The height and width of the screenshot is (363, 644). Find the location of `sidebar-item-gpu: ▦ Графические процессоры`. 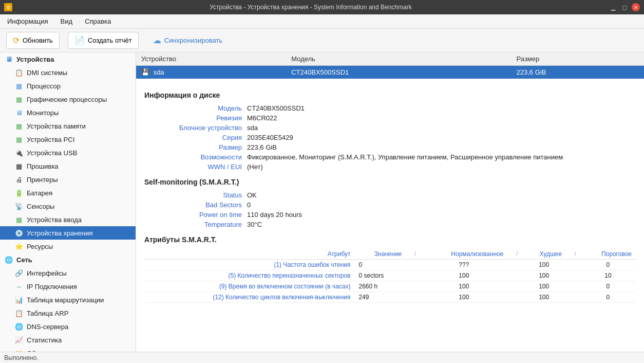

sidebar-item-gpu: ▦ Графические процессоры is located at coordinates (68, 99).